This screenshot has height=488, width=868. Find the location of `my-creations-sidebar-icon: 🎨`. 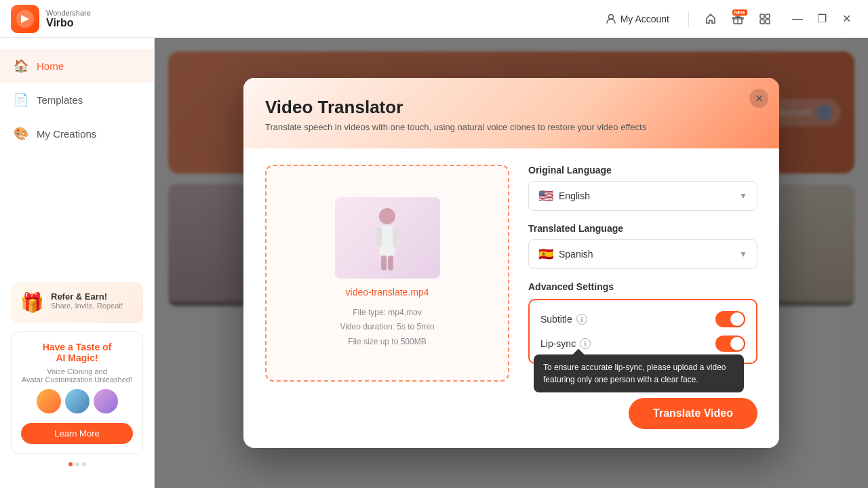

my-creations-sidebar-icon: 🎨 is located at coordinates (21, 134).